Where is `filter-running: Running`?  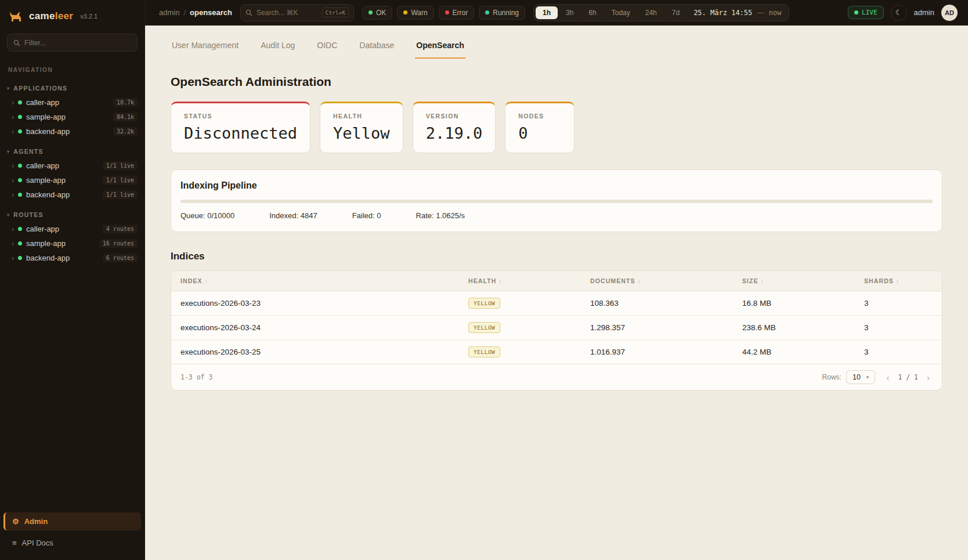
filter-running: Running is located at coordinates (502, 13).